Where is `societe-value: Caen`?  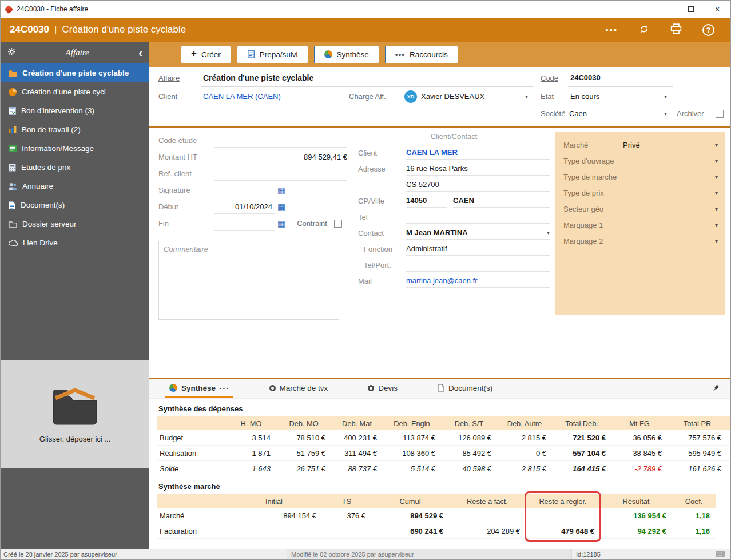 societe-value: Caen is located at coordinates (578, 113).